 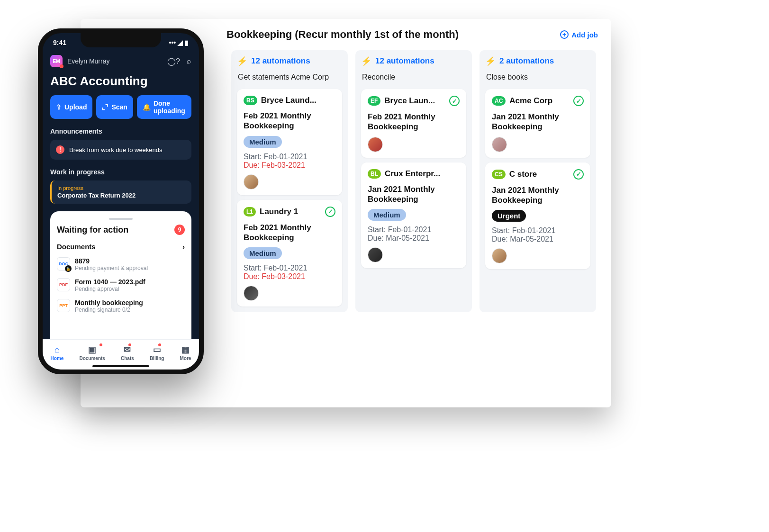 What do you see at coordinates (110, 282) in the screenshot?
I see `document-name: Form 1040 — 2023.pdf` at bounding box center [110, 282].